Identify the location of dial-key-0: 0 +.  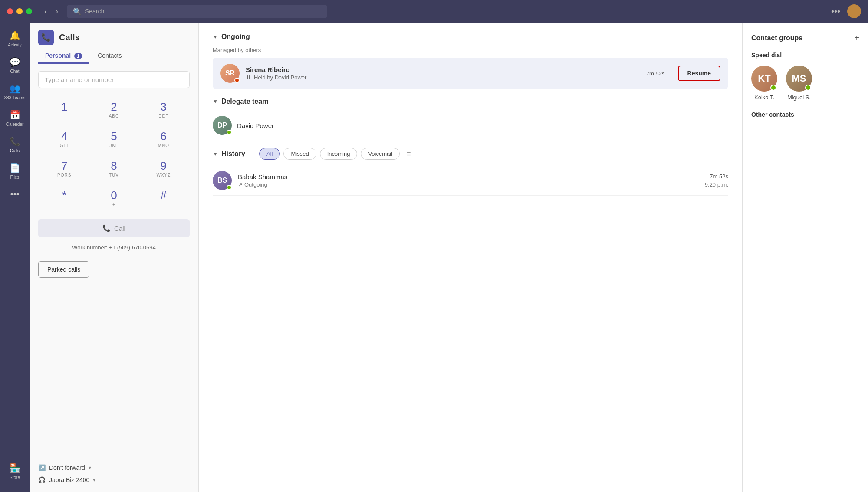
(114, 198).